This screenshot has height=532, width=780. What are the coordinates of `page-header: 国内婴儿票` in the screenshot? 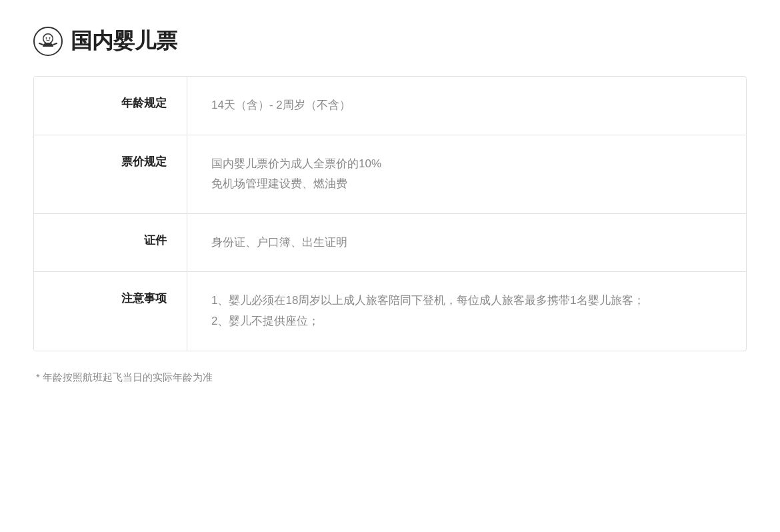 It's located at (390, 41).